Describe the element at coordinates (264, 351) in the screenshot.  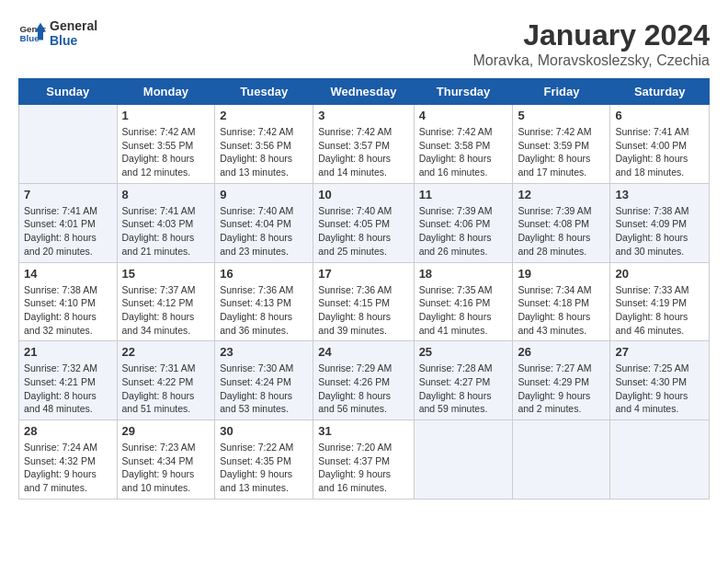
I see `day-number: 23` at that location.